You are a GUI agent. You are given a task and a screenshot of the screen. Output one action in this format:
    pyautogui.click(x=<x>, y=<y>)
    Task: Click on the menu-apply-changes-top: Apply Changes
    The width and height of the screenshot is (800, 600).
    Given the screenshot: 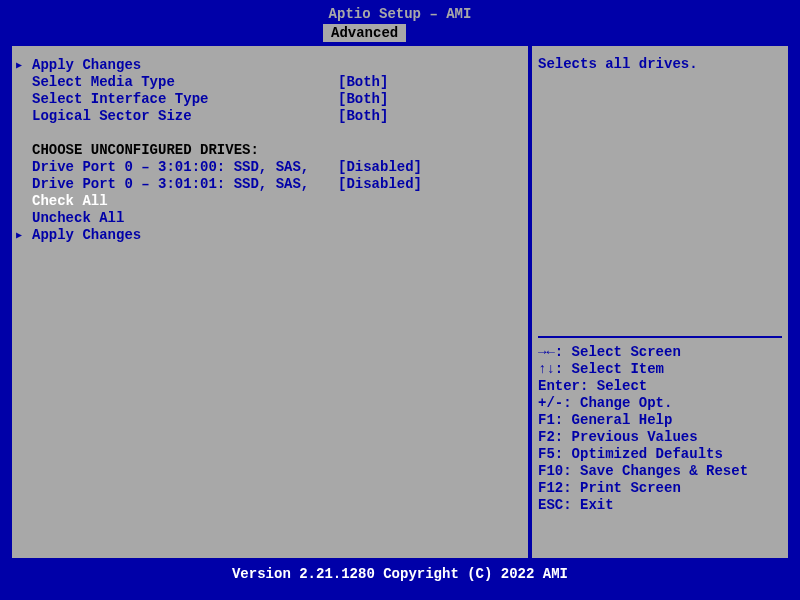 What is the action you would take?
    pyautogui.click(x=270, y=64)
    